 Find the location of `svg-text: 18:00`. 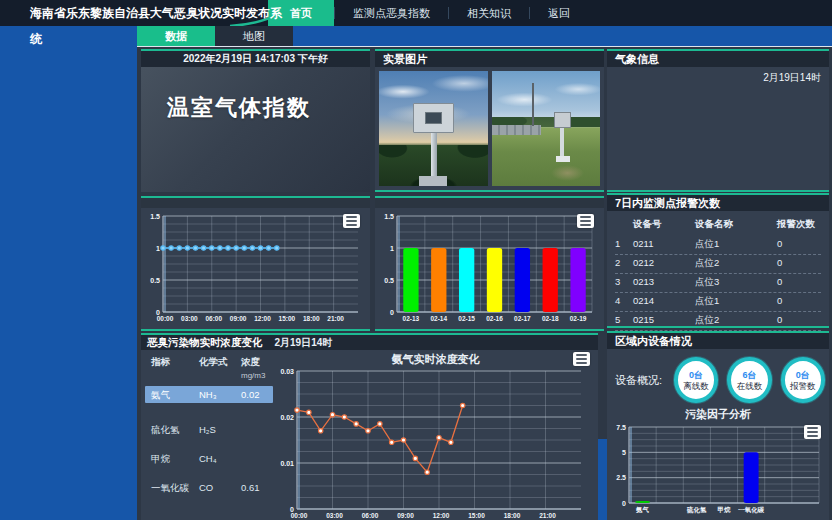

svg-text: 18:00 is located at coordinates (312, 318).